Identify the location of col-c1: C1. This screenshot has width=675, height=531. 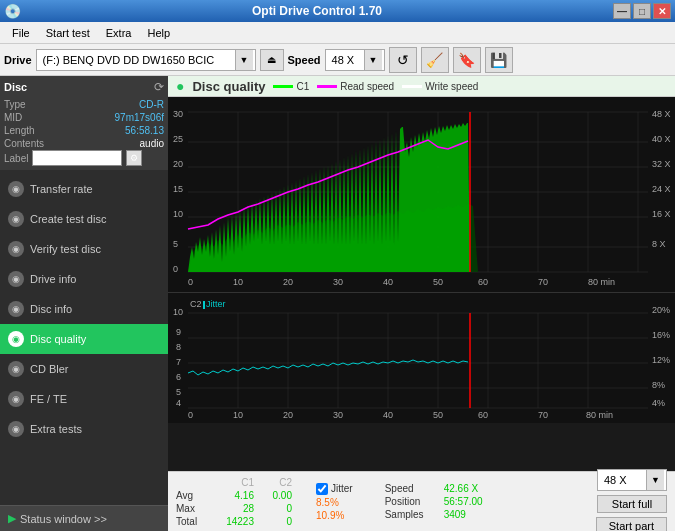
(234, 482).